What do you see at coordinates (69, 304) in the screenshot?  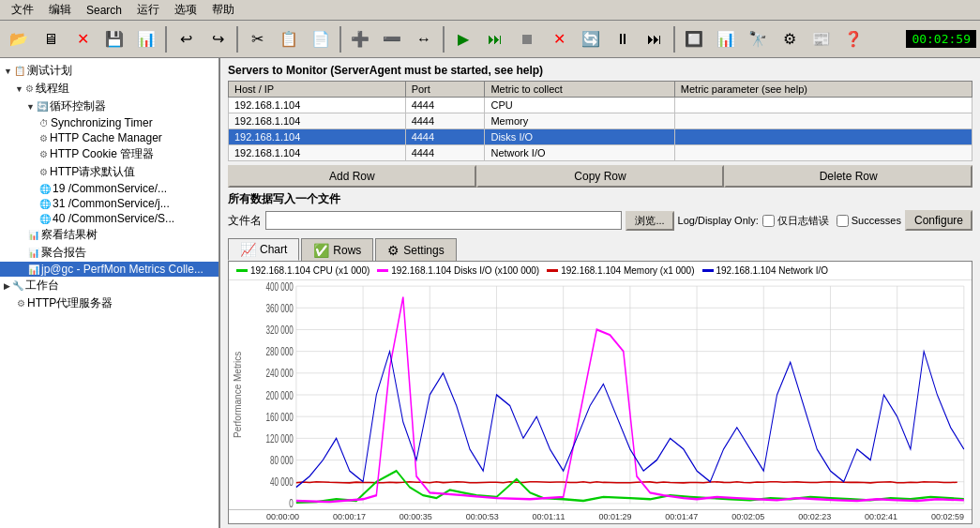 I see `tree-label-14: HTTP代理服务器` at bounding box center [69, 304].